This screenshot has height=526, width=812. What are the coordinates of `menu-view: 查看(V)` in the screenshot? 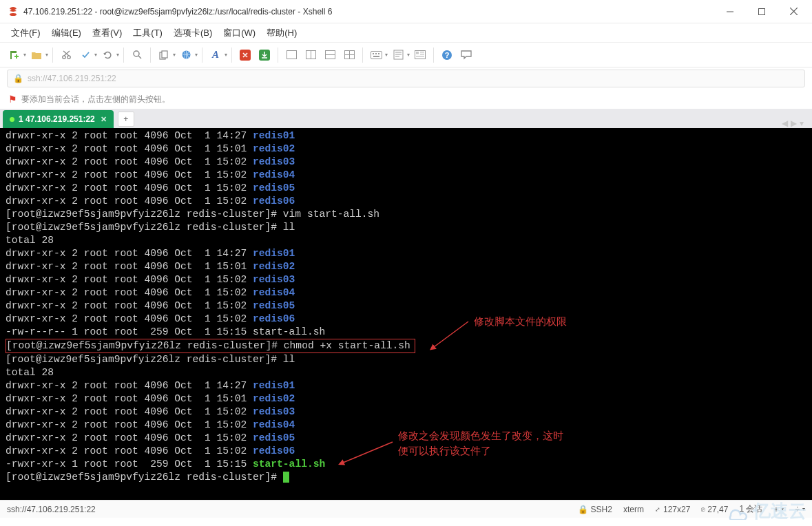 It's located at (107, 33).